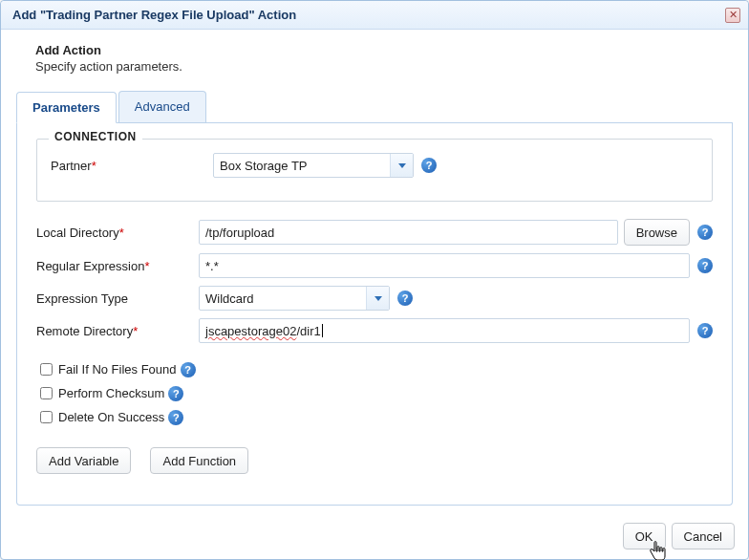 The height and width of the screenshot is (560, 749). What do you see at coordinates (162, 107) in the screenshot?
I see `tab-advanced: Advanced` at bounding box center [162, 107].